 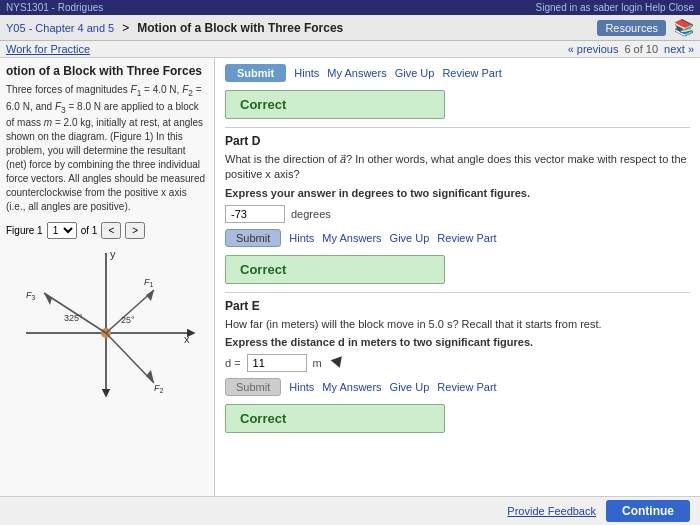 I want to click on part-d-answer-input, so click(x=255, y=214).